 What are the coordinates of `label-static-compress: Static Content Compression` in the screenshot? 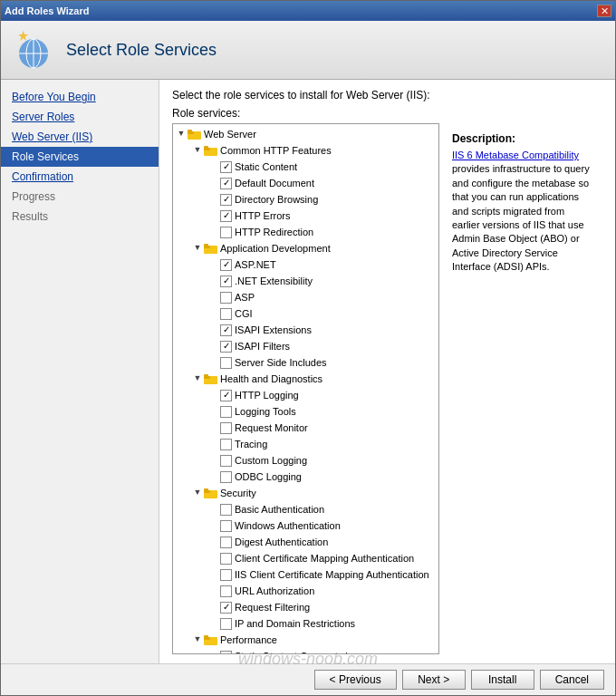 It's located at (297, 652).